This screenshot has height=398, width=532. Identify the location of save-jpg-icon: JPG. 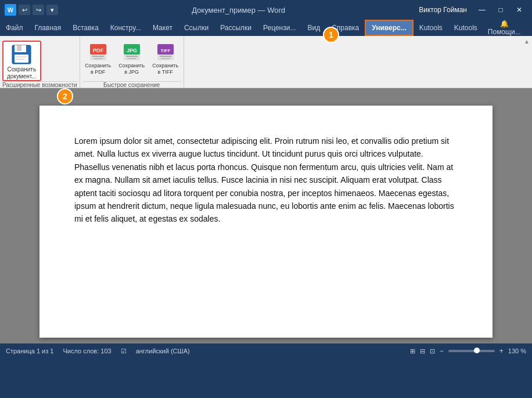
(132, 52).